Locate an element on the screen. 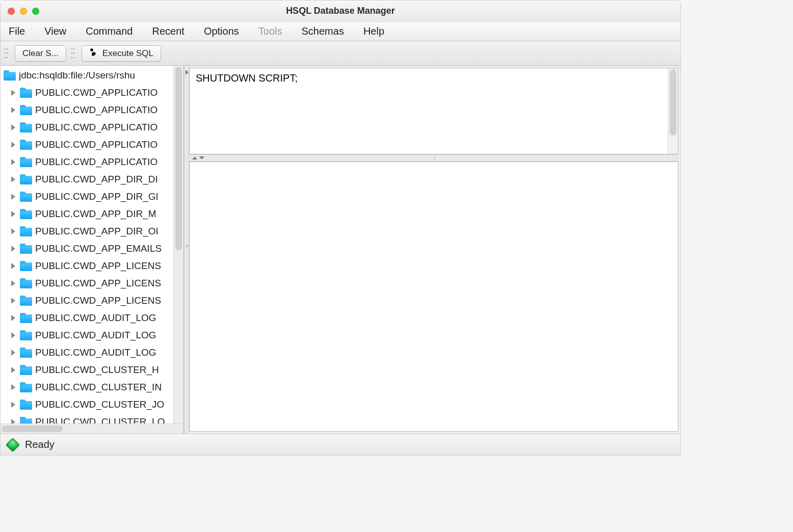  menu-recent: Recent is located at coordinates (168, 32).